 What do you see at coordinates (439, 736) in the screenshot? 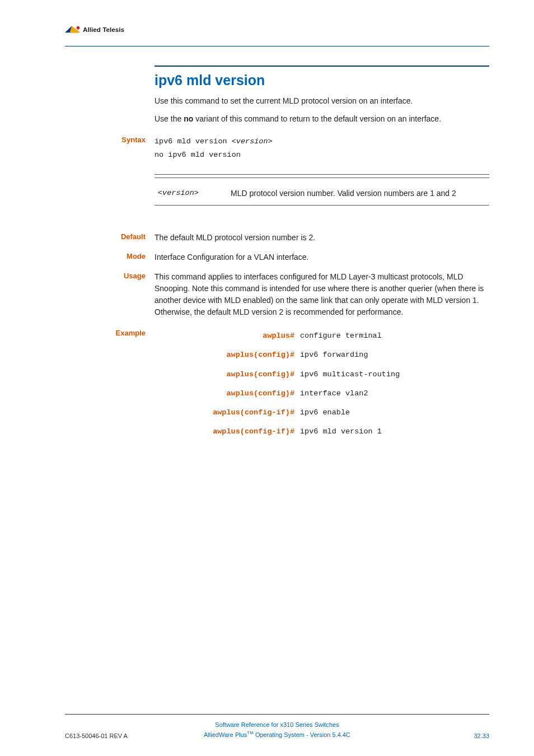
I see `footer-page-number: 32.33` at bounding box center [439, 736].